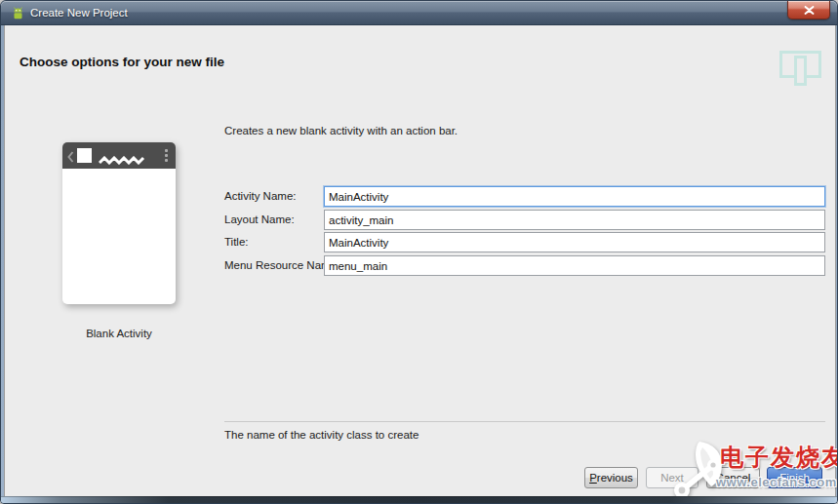 Image resolution: width=838 pixels, height=504 pixels. What do you see at coordinates (809, 10) in the screenshot?
I see `close-button` at bounding box center [809, 10].